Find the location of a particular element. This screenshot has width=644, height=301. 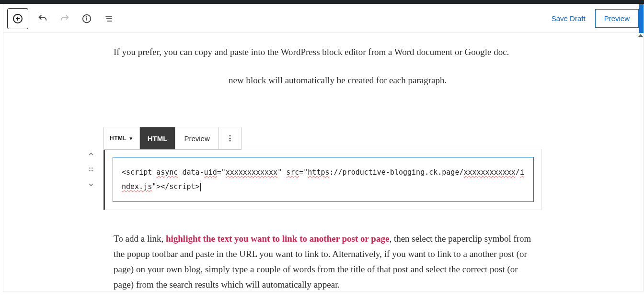

code-token: <script is located at coordinates (139, 172).